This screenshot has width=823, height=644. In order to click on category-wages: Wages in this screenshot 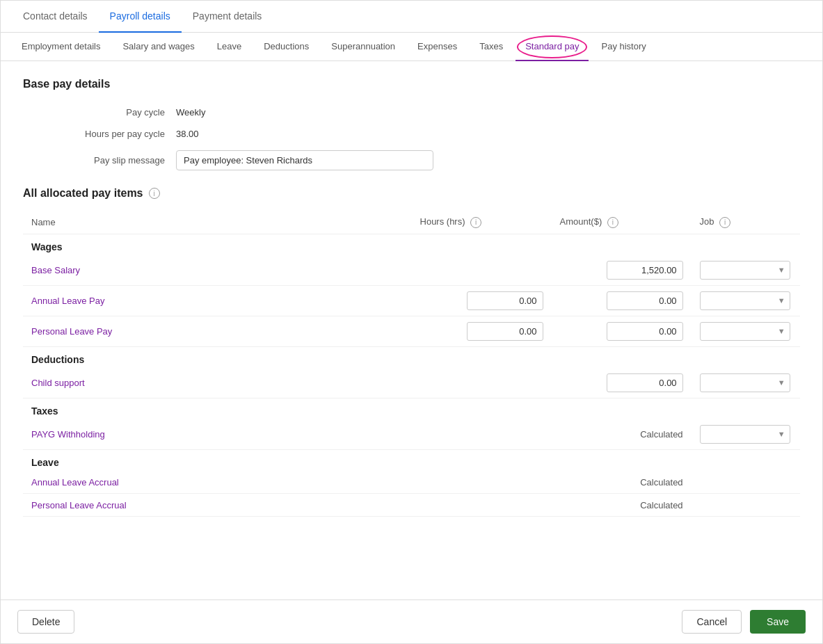, I will do `click(412, 245)`.